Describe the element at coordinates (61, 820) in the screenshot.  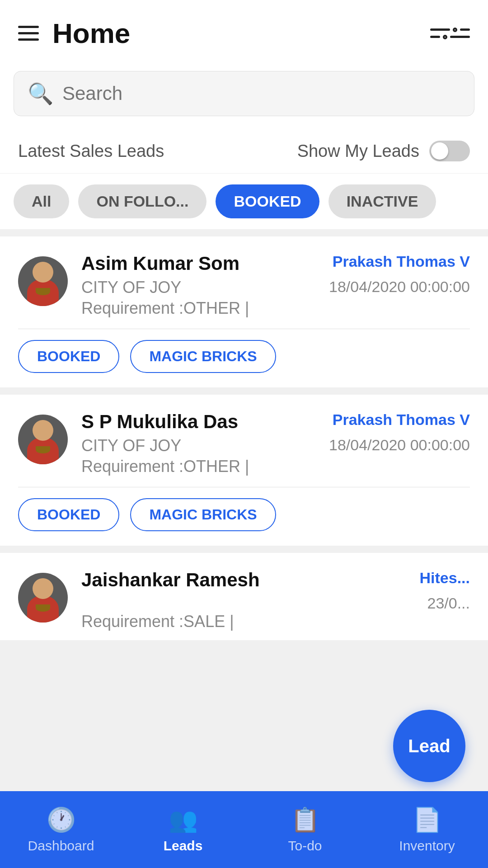
I see `dashboard-icon: 🕐` at that location.